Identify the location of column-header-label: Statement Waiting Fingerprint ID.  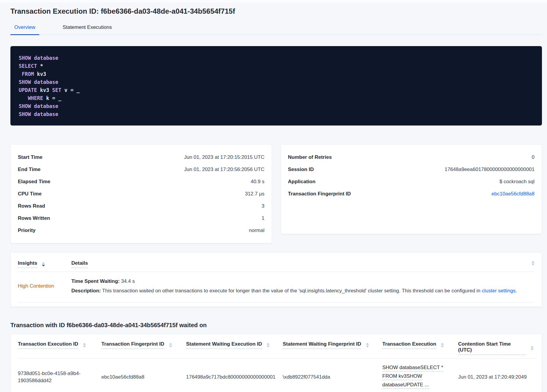
(322, 345).